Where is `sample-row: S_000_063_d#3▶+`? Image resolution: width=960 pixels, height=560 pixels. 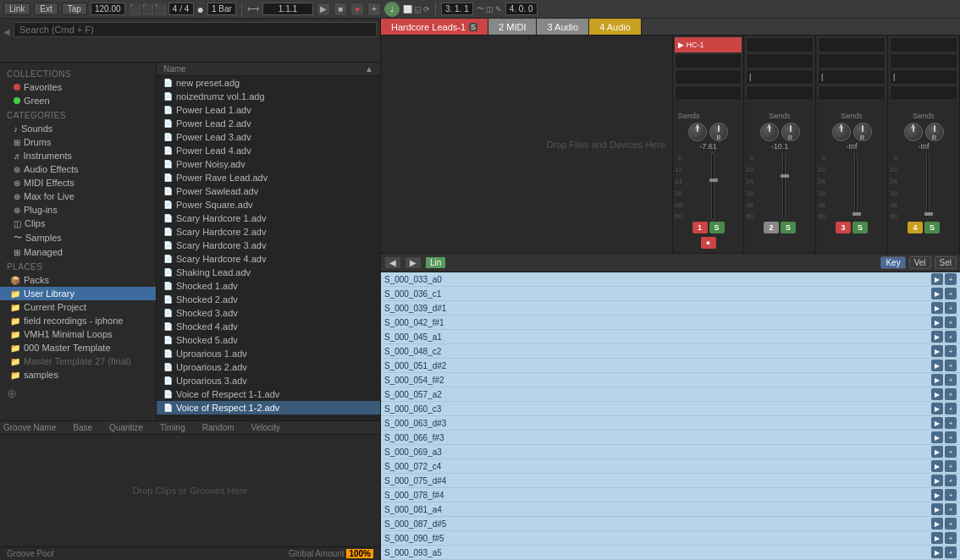 sample-row: S_000_063_d#3▶+ is located at coordinates (670, 423).